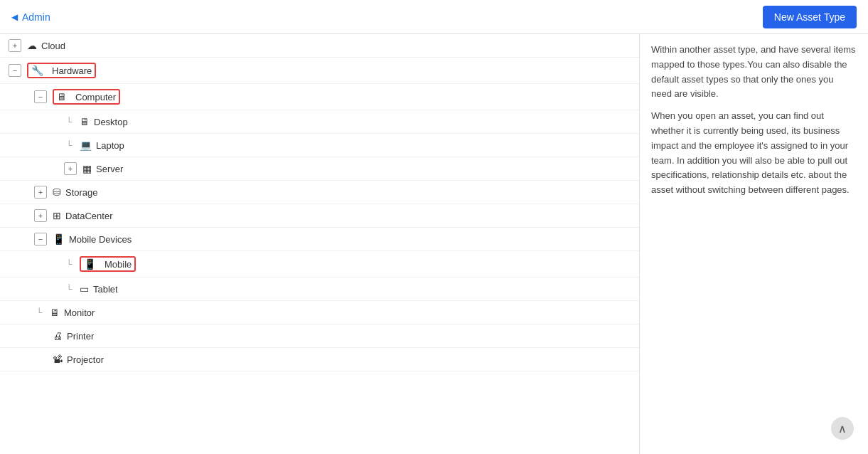 The width and height of the screenshot is (868, 454). I want to click on tree-item-label: Desktop, so click(111, 122).